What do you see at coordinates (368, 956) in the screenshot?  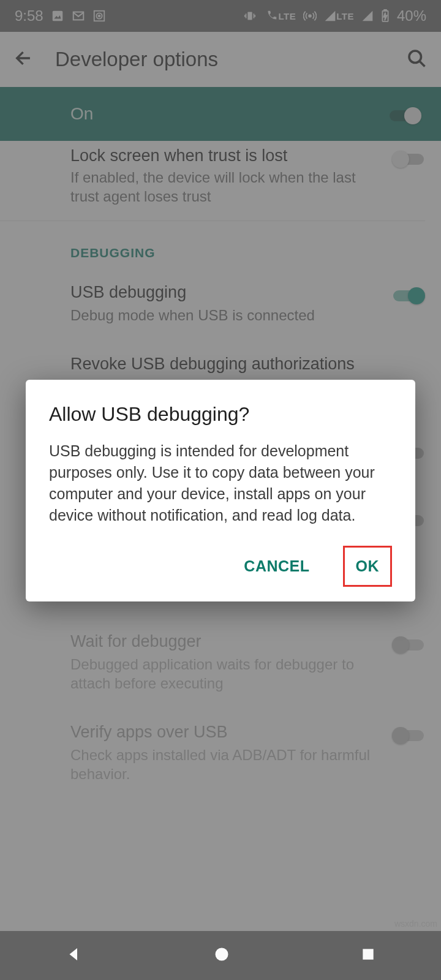 I see `nav-recents-icon` at bounding box center [368, 956].